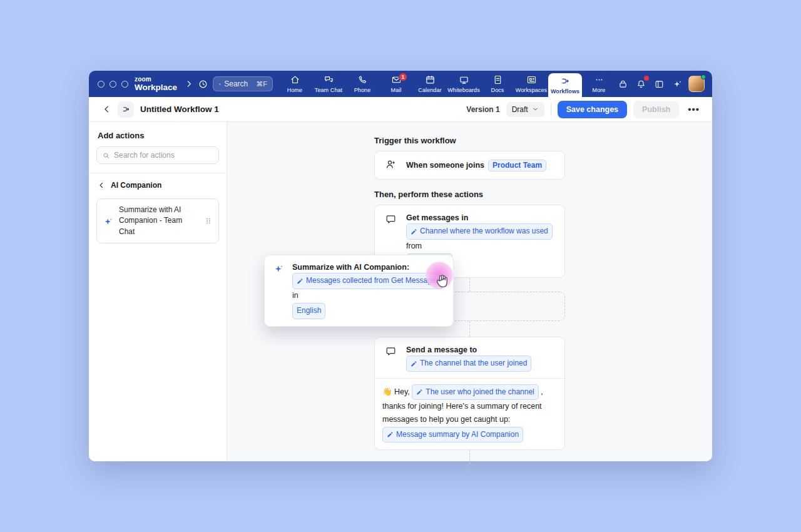  I want to click on user-variable-pill: The user who joined the channel, so click(475, 392).